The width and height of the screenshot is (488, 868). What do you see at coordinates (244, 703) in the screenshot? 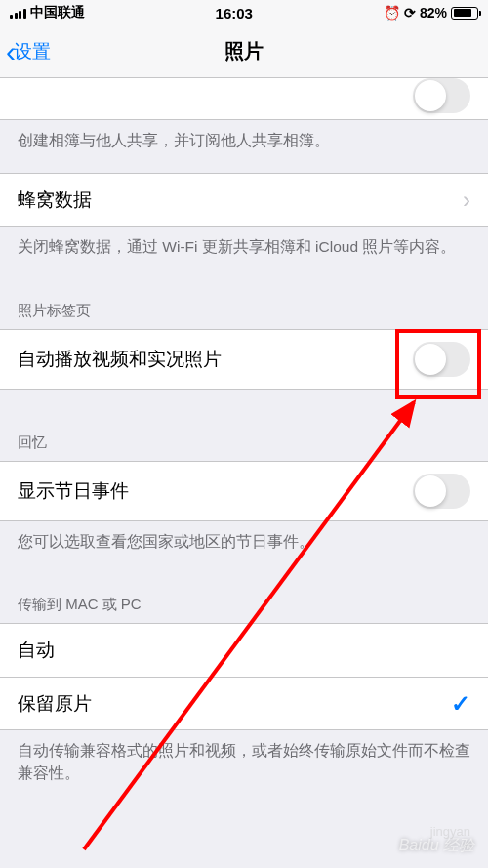
I see `transfer-keep-originals-cell: 保留原片 ✓` at bounding box center [244, 703].